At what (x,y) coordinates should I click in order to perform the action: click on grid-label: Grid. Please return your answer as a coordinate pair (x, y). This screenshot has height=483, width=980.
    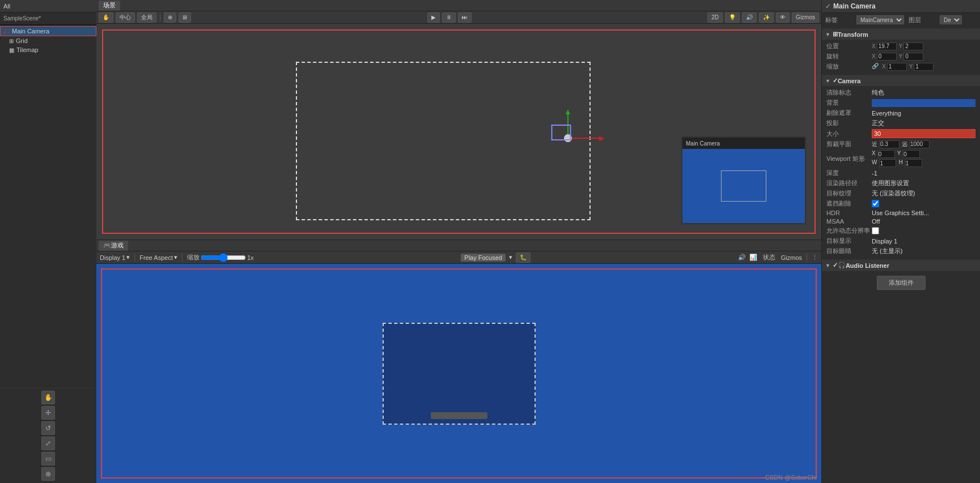
    Looking at the image, I should click on (22, 41).